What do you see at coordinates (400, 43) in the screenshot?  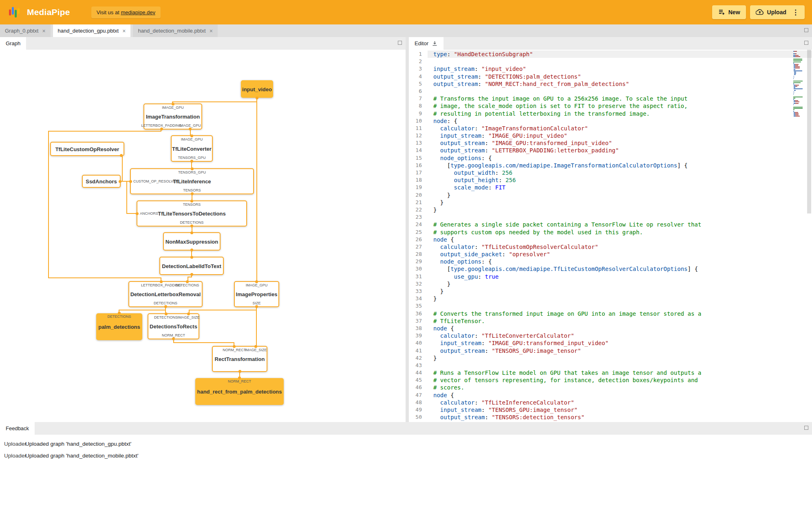 I see `maximize-graph-icon` at bounding box center [400, 43].